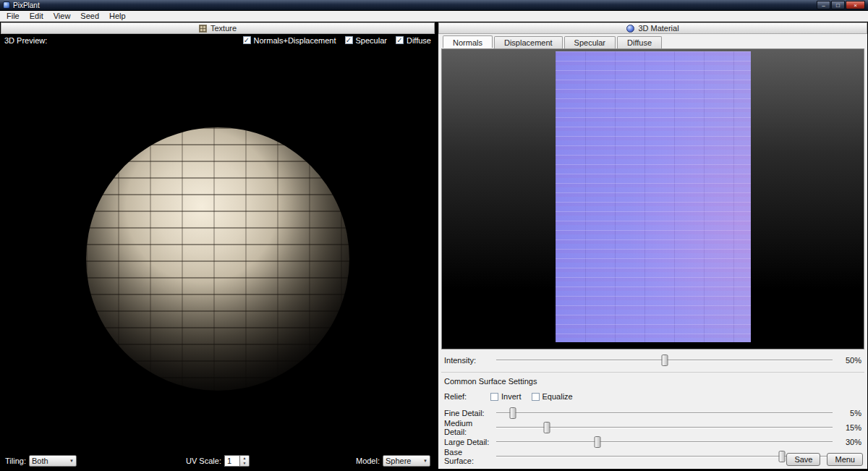 The image size is (868, 471). Describe the element at coordinates (845, 459) in the screenshot. I see `menu-button: Menu` at that location.